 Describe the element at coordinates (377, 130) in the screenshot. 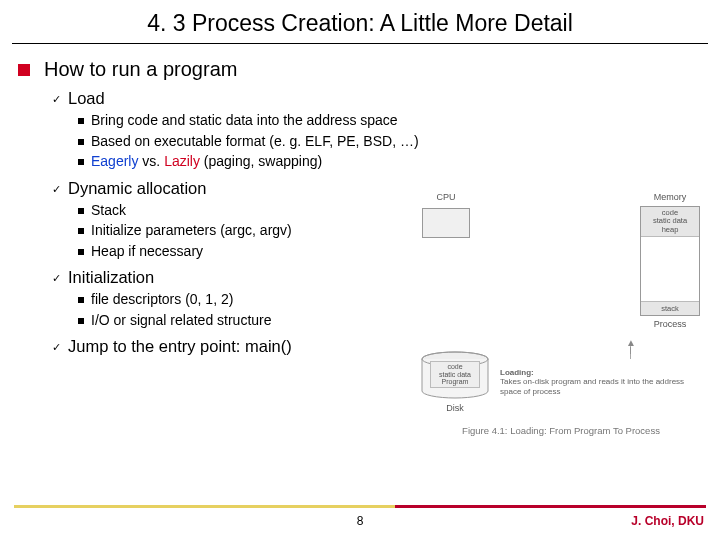

I see `section-load: ✓ Load Bring code and static data into t…` at that location.